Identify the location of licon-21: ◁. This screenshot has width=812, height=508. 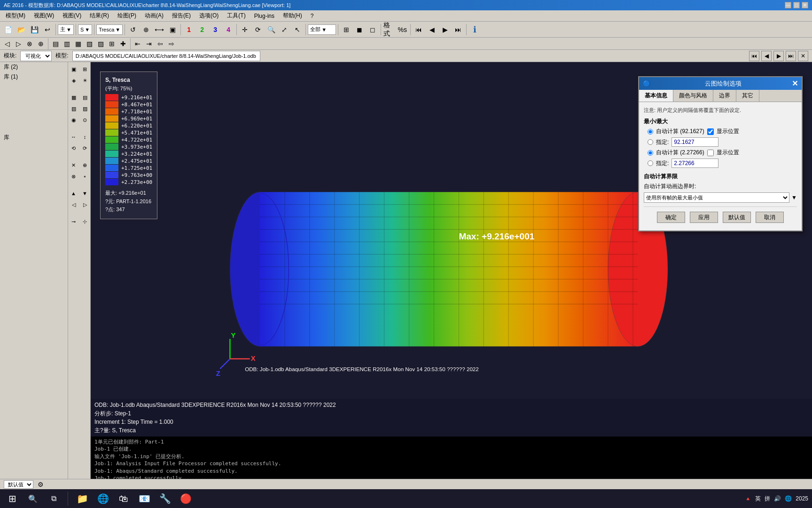
(74, 205).